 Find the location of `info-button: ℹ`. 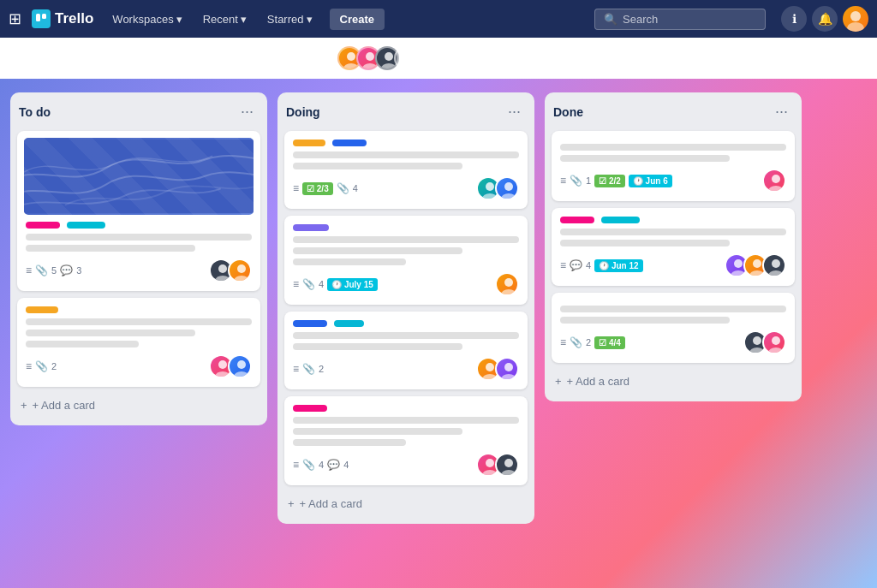

info-button: ℹ is located at coordinates (794, 19).